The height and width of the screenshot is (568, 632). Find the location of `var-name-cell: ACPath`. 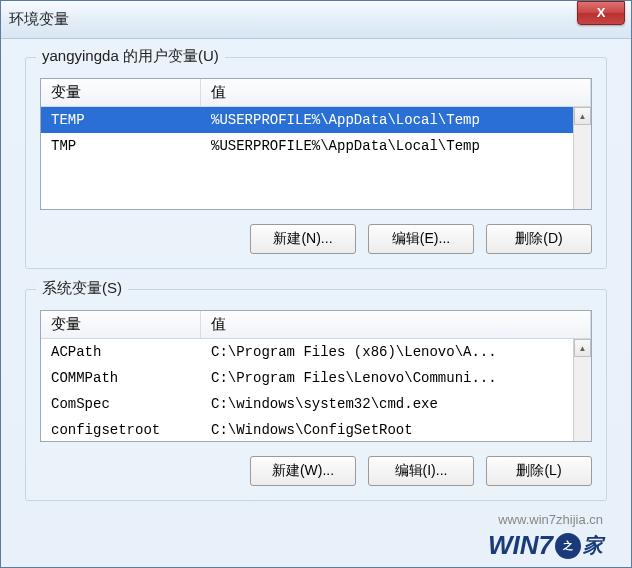

var-name-cell: ACPath is located at coordinates (121, 352).